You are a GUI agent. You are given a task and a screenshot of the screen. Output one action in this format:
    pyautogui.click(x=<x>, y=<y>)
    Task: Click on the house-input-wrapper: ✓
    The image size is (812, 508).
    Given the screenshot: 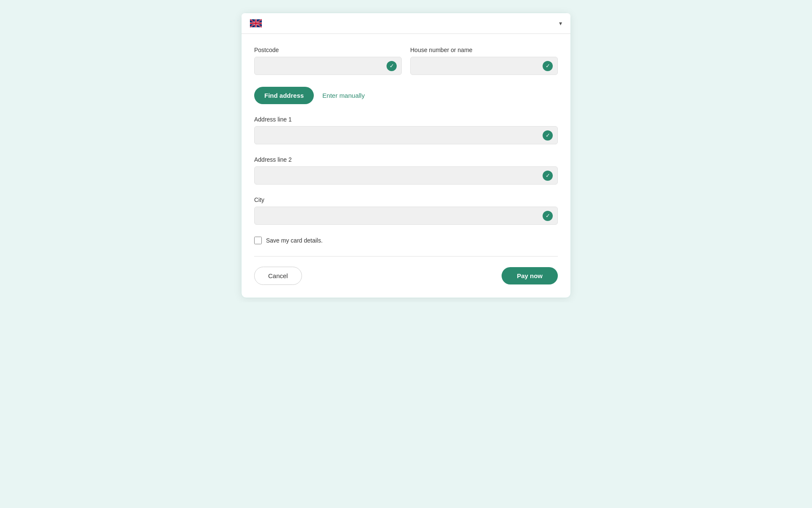 What is the action you would take?
    pyautogui.click(x=484, y=66)
    